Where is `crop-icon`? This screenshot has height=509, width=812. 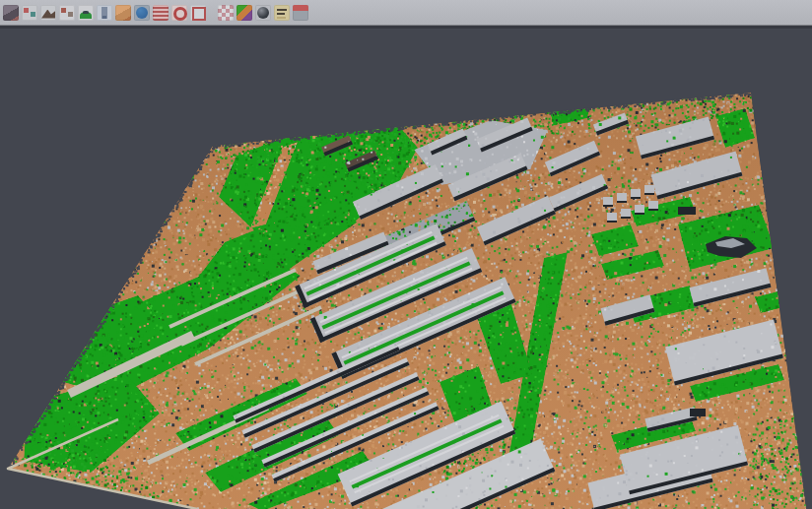 crop-icon is located at coordinates (198, 13).